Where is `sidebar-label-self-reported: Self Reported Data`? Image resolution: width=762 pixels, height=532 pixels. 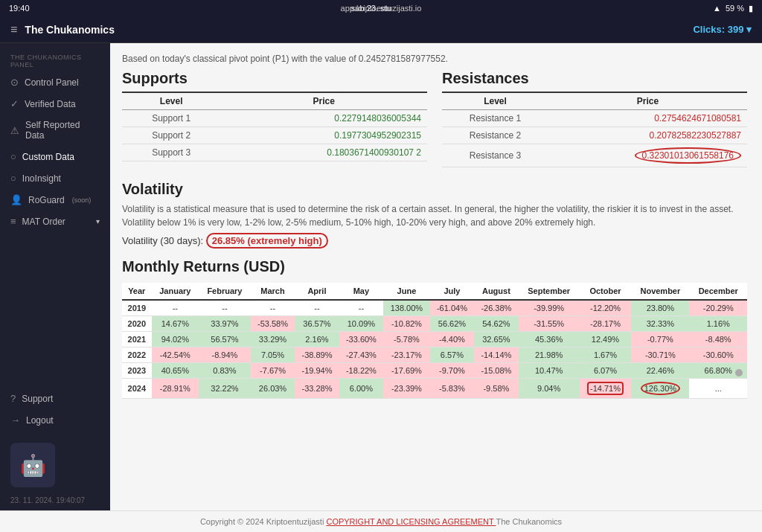 sidebar-label-self-reported: Self Reported Data is located at coordinates (63, 130).